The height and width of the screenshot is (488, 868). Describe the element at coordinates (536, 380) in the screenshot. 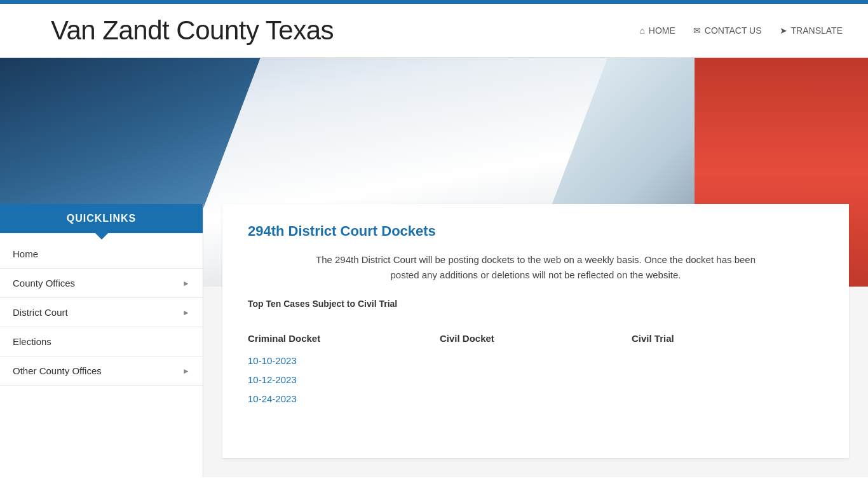

I see `table-row: 10-12-2023` at that location.